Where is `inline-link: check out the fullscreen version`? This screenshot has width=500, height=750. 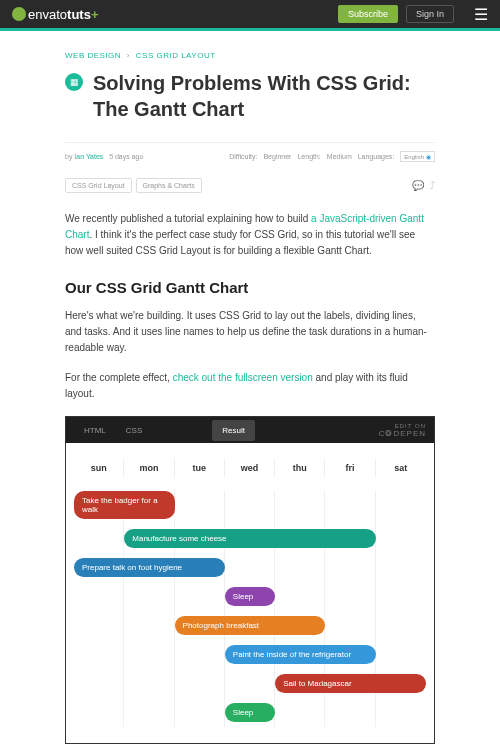 inline-link: check out the fullscreen version is located at coordinates (243, 378).